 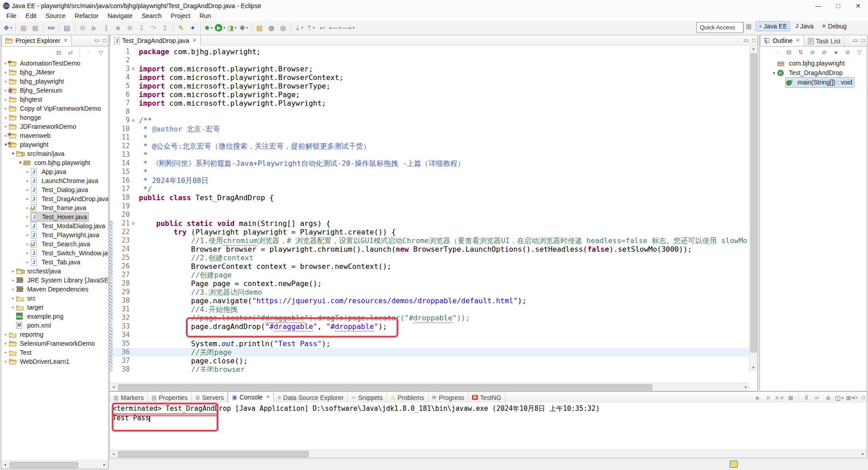 What do you see at coordinates (12, 16) in the screenshot?
I see `menu-file: File` at bounding box center [12, 16].